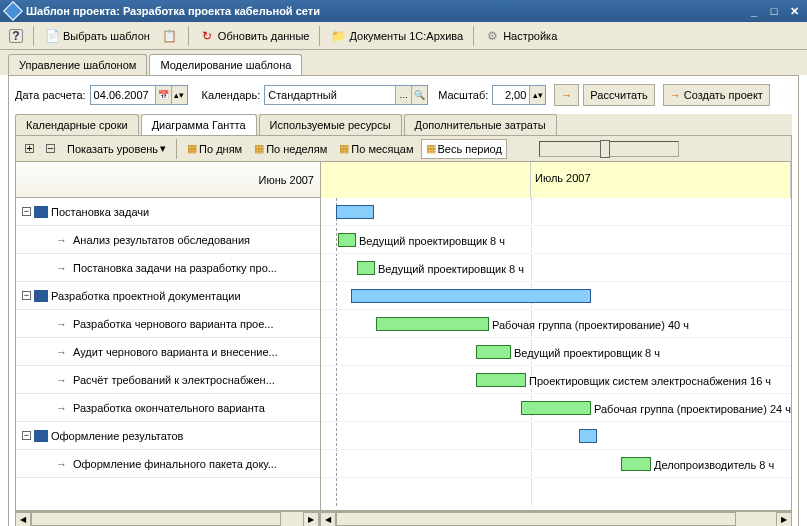 The height and width of the screenshot is (526, 807). I want to click on arrow-right-icon: →, so click(676, 95).